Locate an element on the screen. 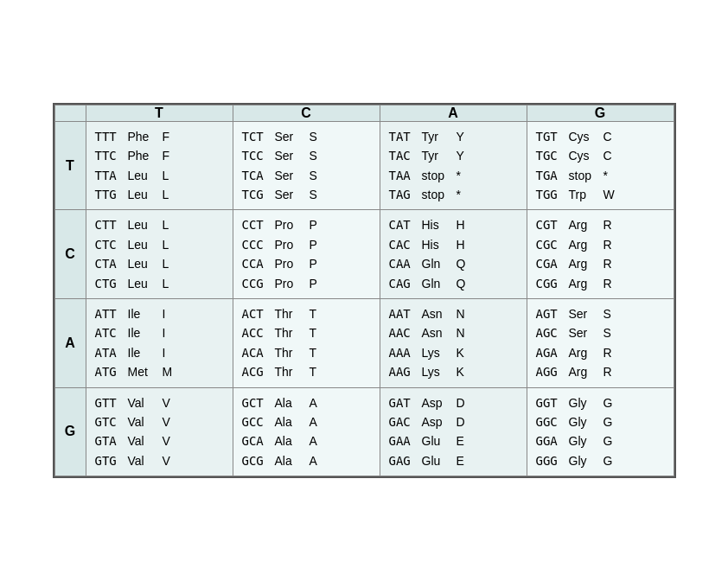  codon-entry: GTCValV is located at coordinates (159, 422).